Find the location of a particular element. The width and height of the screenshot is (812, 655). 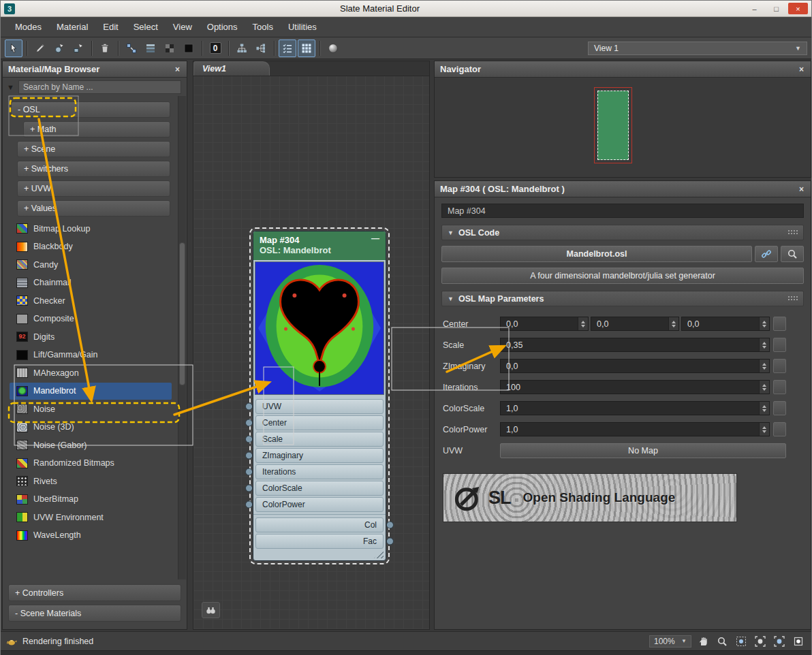

tree-item-chainmail: Chainmail is located at coordinates (91, 283).